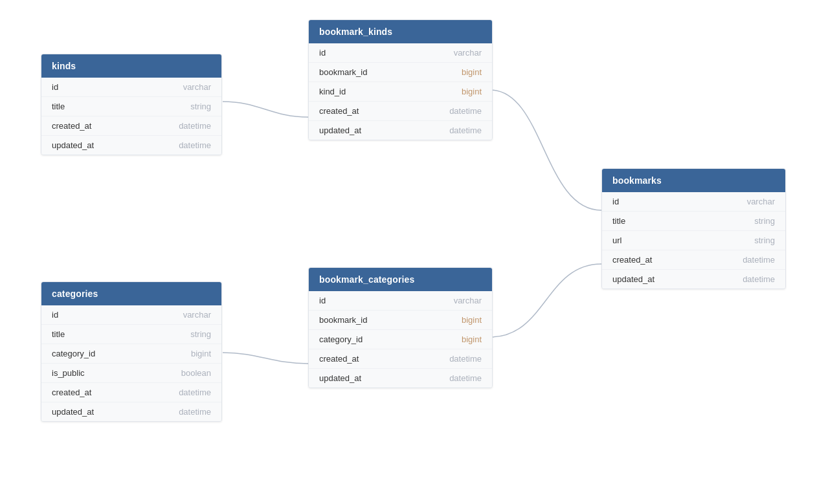  What do you see at coordinates (617, 241) in the screenshot?
I see `col-name: url` at bounding box center [617, 241].